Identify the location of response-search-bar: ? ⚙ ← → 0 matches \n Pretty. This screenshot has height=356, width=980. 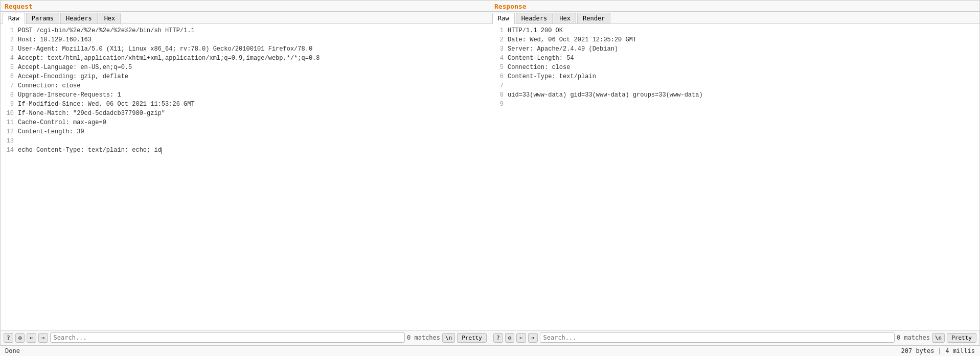
(735, 337).